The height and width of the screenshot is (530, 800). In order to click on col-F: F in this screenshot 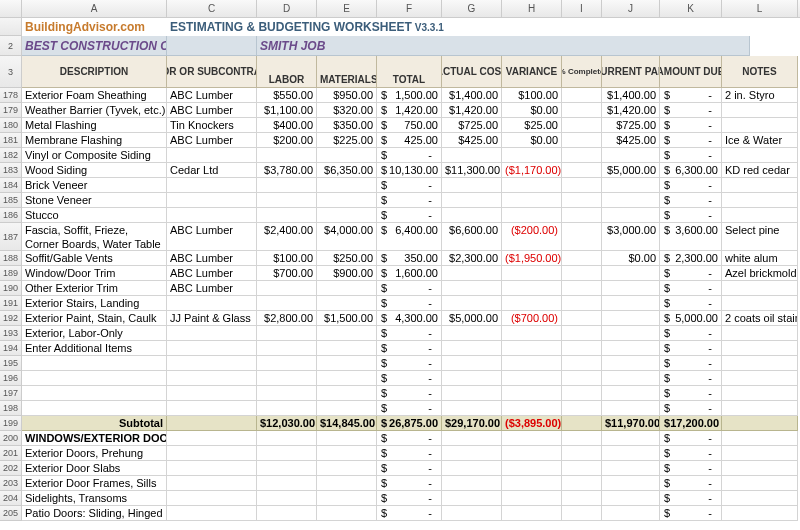, I will do `click(410, 8)`.